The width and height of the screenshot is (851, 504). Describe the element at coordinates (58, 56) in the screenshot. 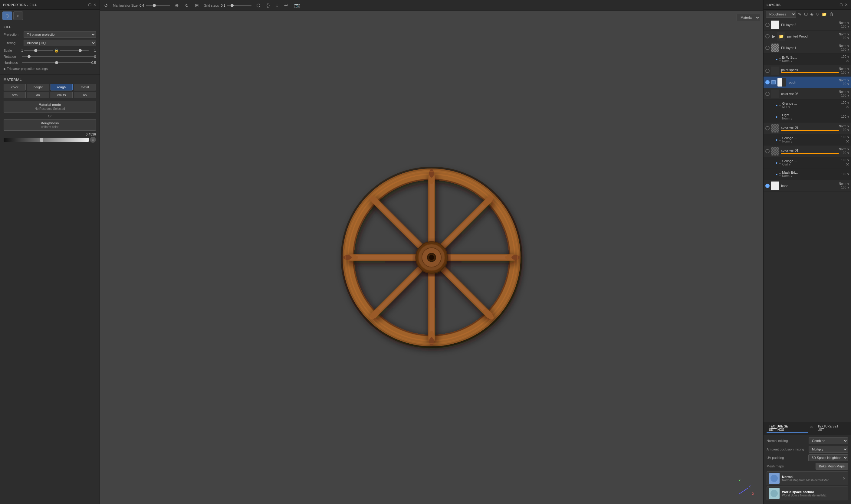

I see `rotation-slider` at that location.